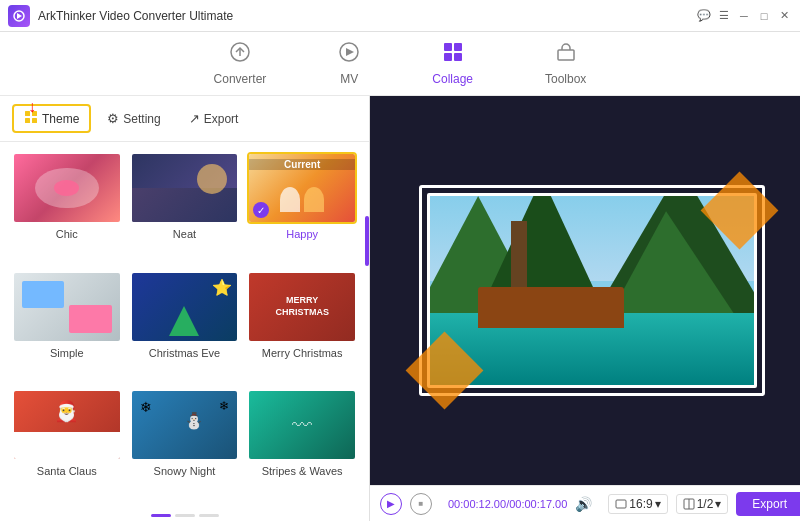 This screenshot has width=800, height=521. I want to click on volume-button: 🔊, so click(584, 504).